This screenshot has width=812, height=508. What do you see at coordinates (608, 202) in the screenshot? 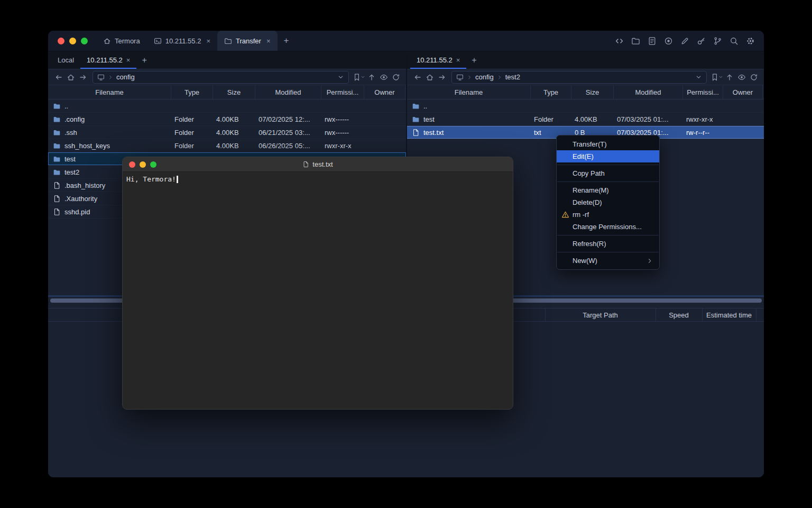
I see `menu-item-delete: Delete(D)` at bounding box center [608, 202].